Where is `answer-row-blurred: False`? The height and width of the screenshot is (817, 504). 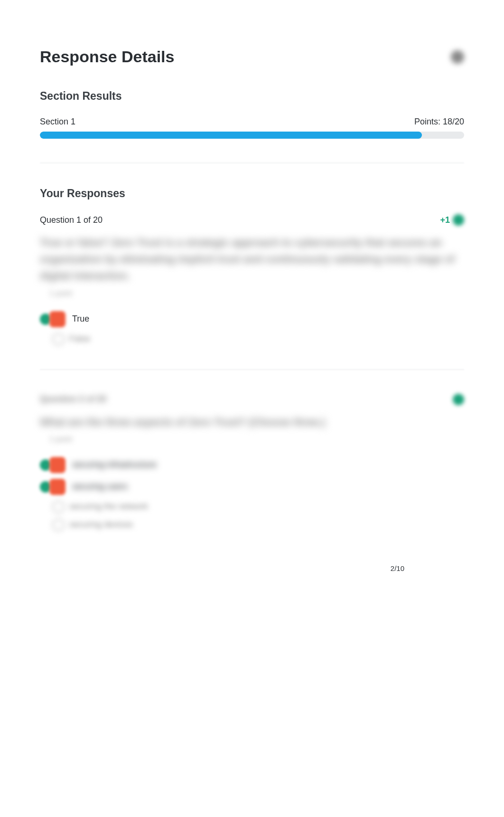
answer-row-blurred: False is located at coordinates (258, 339).